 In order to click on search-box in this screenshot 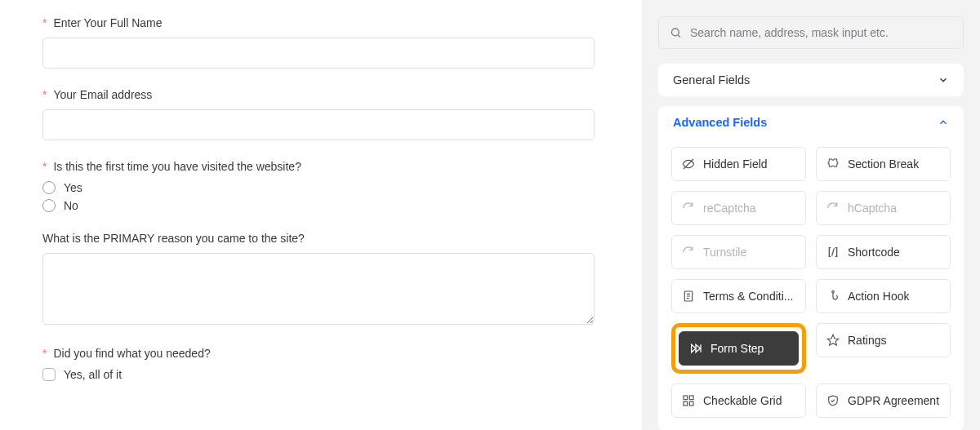, I will do `click(811, 33)`.